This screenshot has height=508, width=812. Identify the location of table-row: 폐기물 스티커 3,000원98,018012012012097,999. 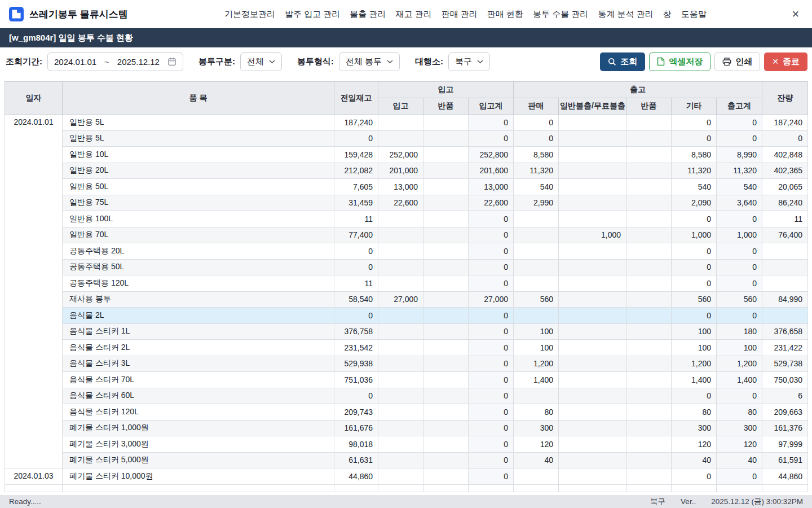
(407, 445).